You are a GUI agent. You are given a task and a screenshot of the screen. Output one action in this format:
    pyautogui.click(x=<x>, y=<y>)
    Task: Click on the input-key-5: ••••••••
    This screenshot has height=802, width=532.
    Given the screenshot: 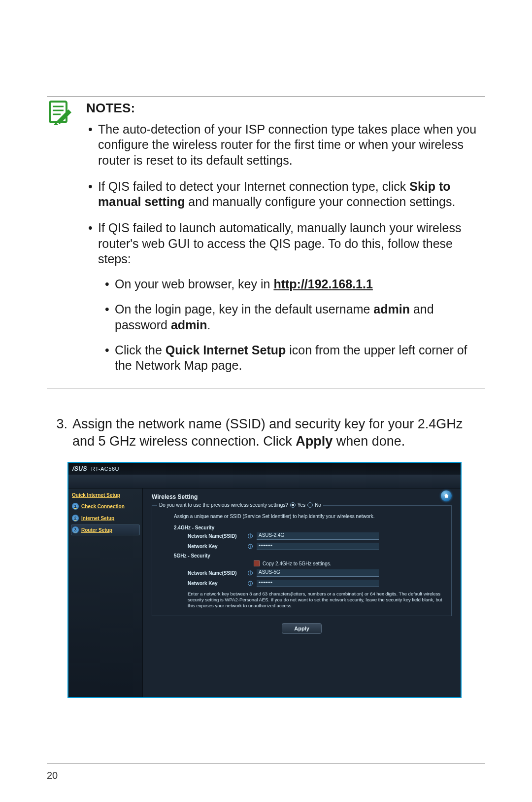 What is the action you would take?
    pyautogui.click(x=318, y=584)
    